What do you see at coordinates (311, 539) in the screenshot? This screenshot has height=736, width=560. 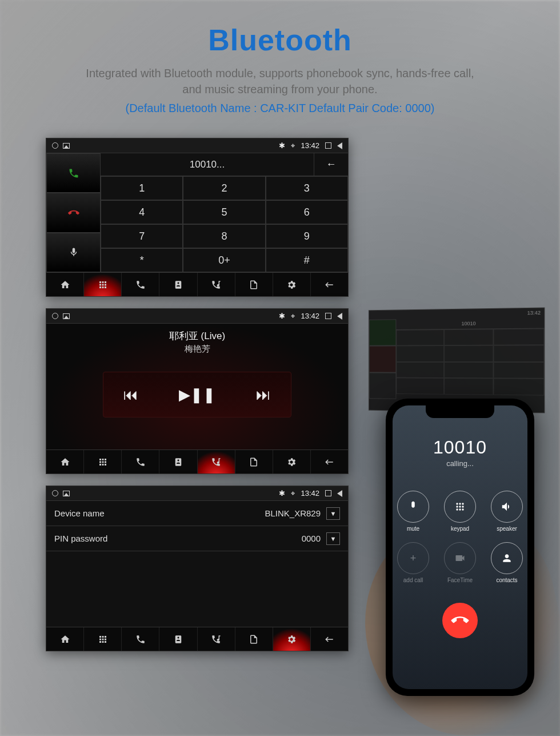 I see `pin-value: 0000` at bounding box center [311, 539].